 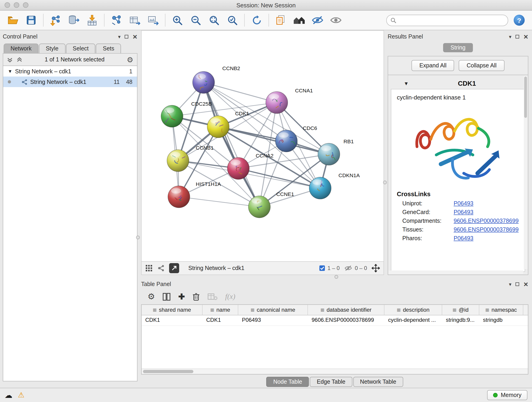 What do you see at coordinates (161, 268) in the screenshot?
I see `network-overview-icon` at bounding box center [161, 268].